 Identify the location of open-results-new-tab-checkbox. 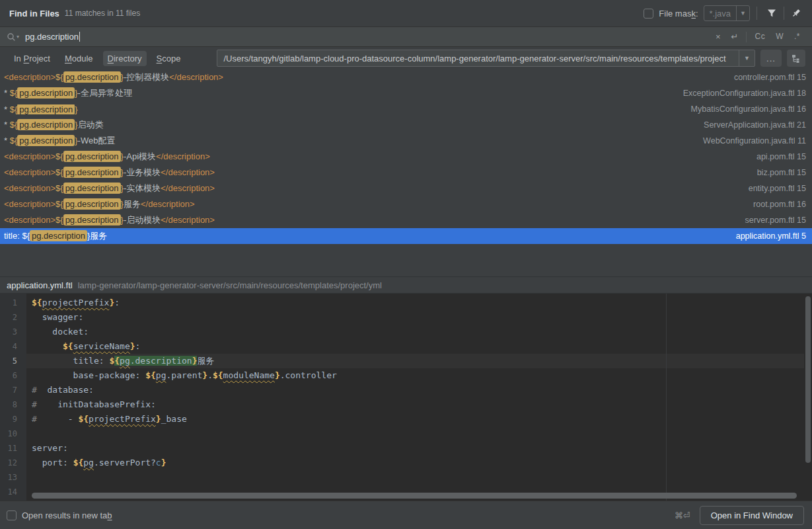
(12, 516).